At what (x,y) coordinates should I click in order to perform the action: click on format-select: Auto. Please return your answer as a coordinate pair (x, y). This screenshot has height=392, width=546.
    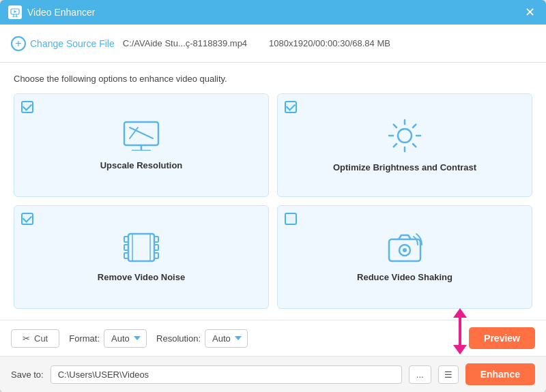
    Looking at the image, I should click on (126, 338).